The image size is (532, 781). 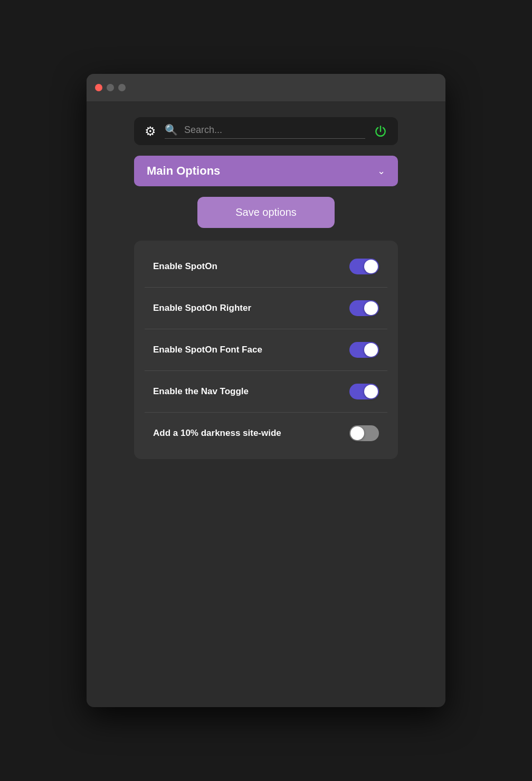 I want to click on option-label-add-darkness: Add a 10% darkness site-wide, so click(x=217, y=433).